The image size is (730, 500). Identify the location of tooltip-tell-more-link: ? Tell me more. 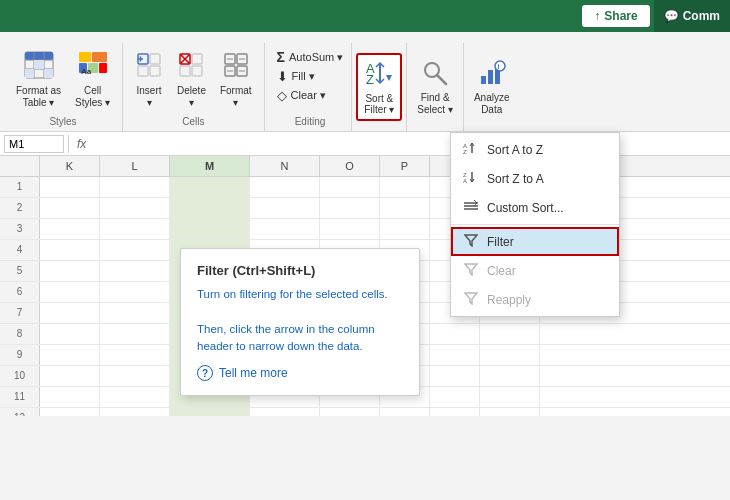
(300, 373).